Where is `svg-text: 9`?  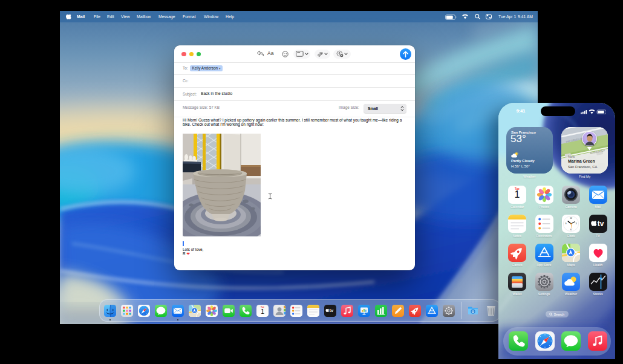
svg-text: 9 is located at coordinates (566, 224).